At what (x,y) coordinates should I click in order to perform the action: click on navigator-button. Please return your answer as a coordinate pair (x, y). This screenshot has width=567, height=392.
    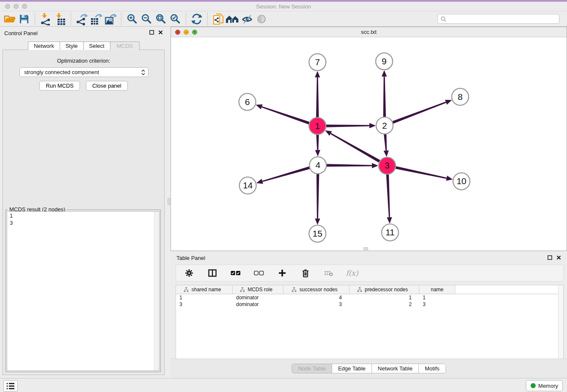
    Looking at the image, I should click on (261, 19).